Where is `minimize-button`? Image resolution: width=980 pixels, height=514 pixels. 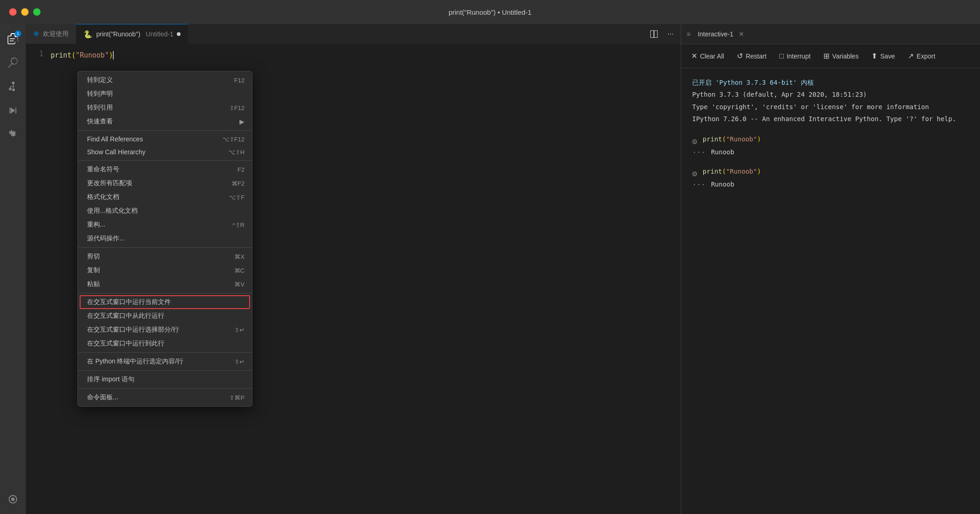
minimize-button is located at coordinates (25, 12).